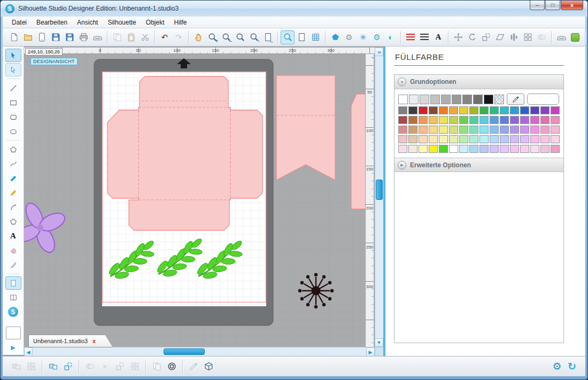 This screenshot has height=380, width=588. I want to click on expand-circle-icon: ▶, so click(402, 165).